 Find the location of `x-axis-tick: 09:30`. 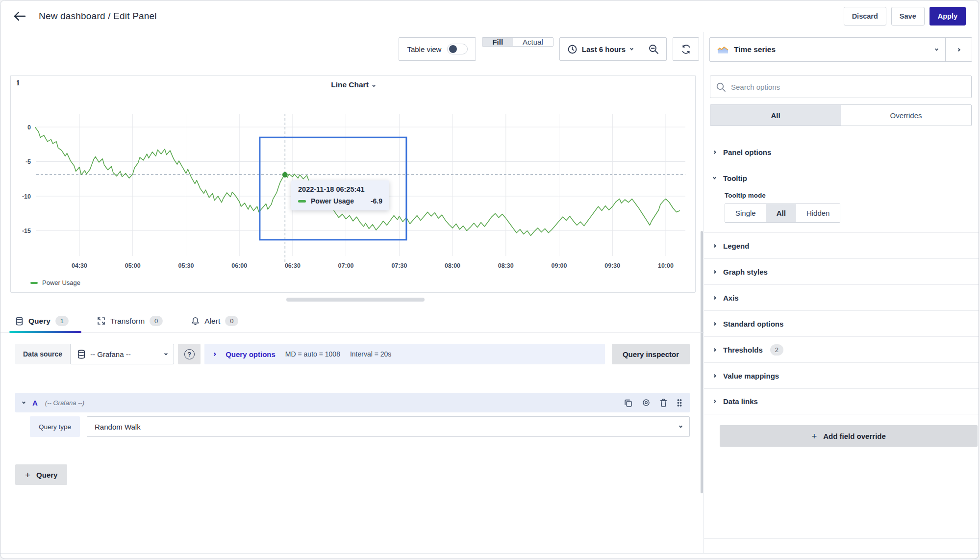

x-axis-tick: 09:30 is located at coordinates (612, 266).